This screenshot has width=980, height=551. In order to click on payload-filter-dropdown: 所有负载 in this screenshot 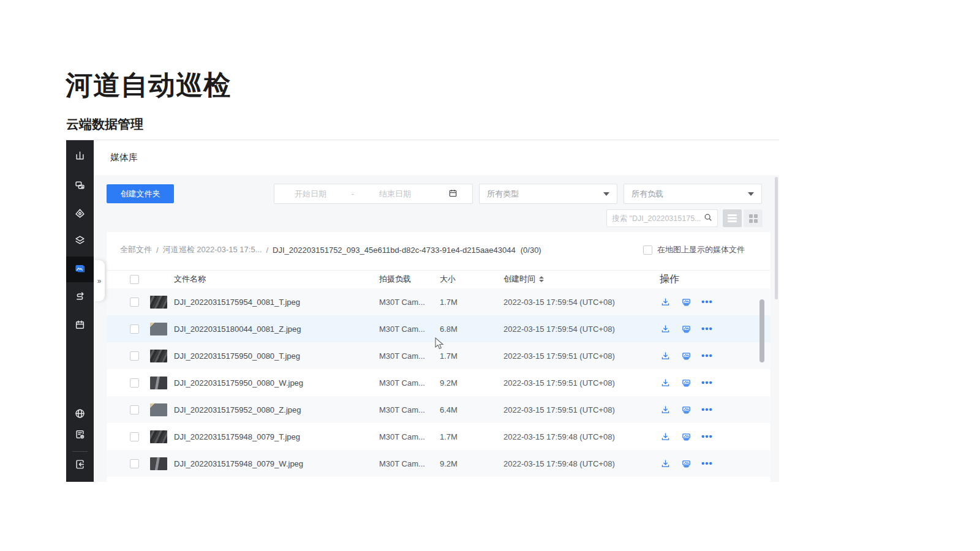, I will do `click(693, 193)`.